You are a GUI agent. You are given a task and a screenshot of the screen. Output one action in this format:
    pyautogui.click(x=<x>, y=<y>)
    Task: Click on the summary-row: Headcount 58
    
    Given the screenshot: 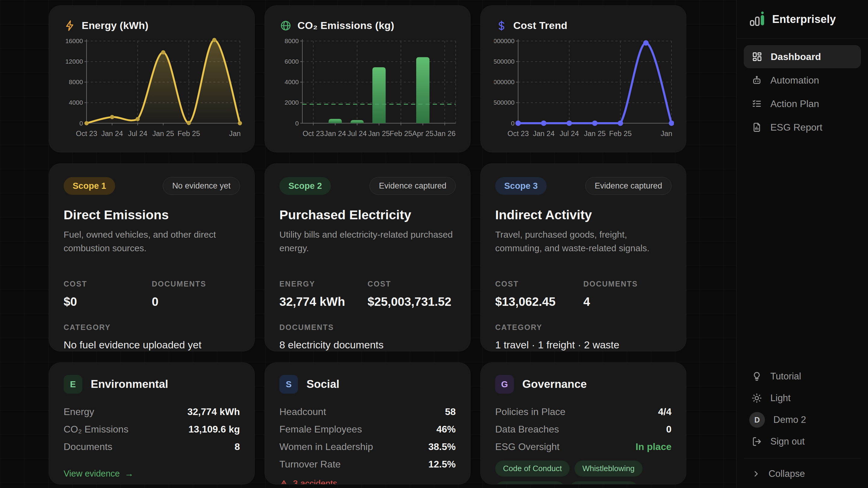 What is the action you would take?
    pyautogui.click(x=367, y=412)
    